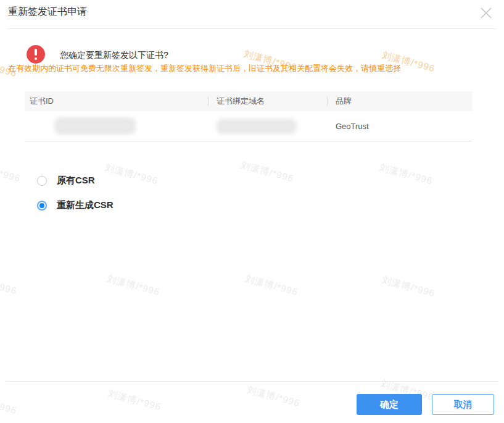 The width and height of the screenshot is (504, 423). What do you see at coordinates (42, 181) in the screenshot?
I see `radio-unselected-icon` at bounding box center [42, 181].